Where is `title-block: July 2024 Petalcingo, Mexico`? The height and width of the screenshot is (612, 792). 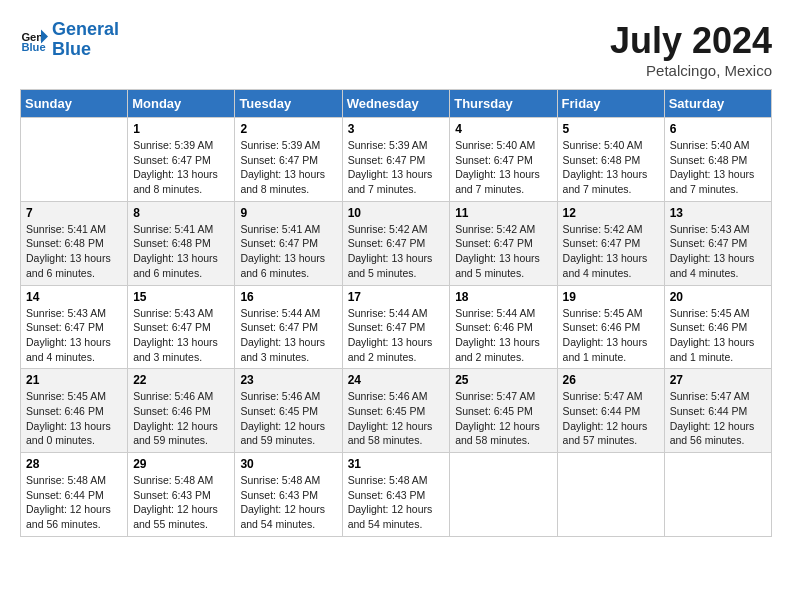
title-block: July 2024 Petalcingo, Mexico is located at coordinates (691, 50).